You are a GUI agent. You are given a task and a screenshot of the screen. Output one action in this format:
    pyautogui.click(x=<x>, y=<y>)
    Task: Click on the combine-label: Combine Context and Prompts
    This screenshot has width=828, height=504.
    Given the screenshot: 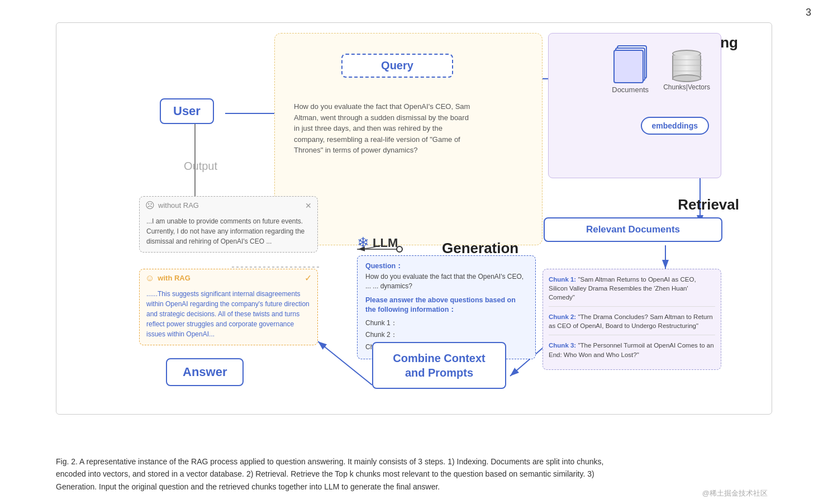 What is the action you would take?
    pyautogui.click(x=439, y=365)
    